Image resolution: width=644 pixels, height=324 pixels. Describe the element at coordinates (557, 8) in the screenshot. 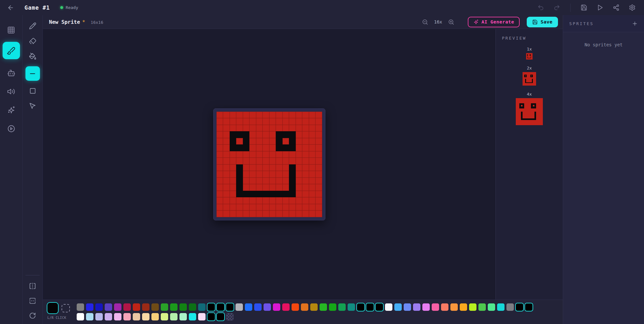

I see `redo-button` at that location.